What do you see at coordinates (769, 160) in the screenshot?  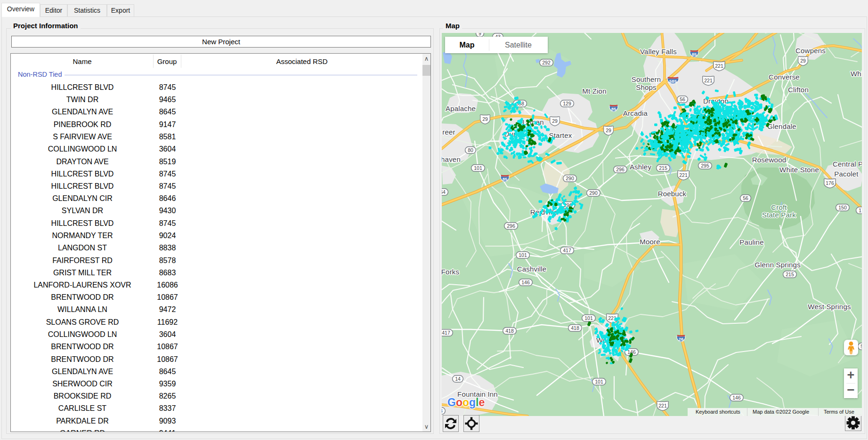 I see `svg-text: Rosewood` at bounding box center [769, 160].